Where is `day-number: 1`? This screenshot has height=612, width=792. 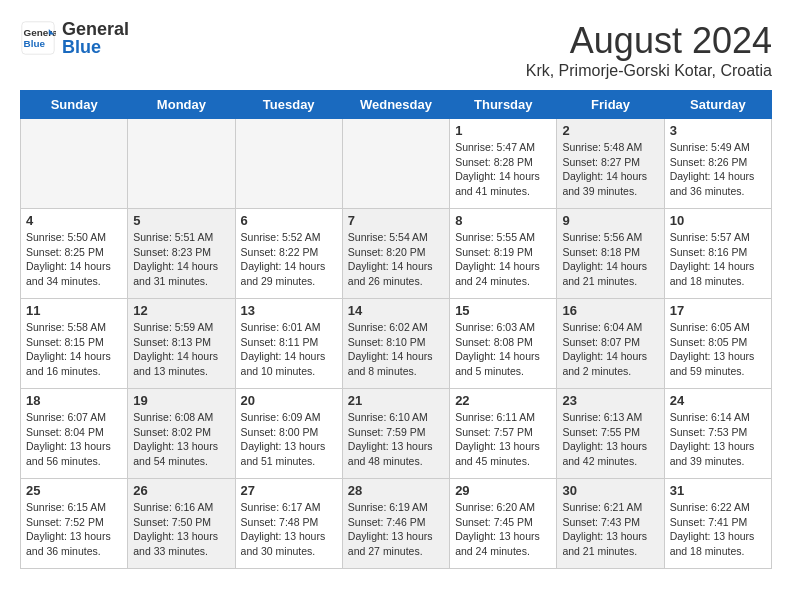 day-number: 1 is located at coordinates (503, 130).